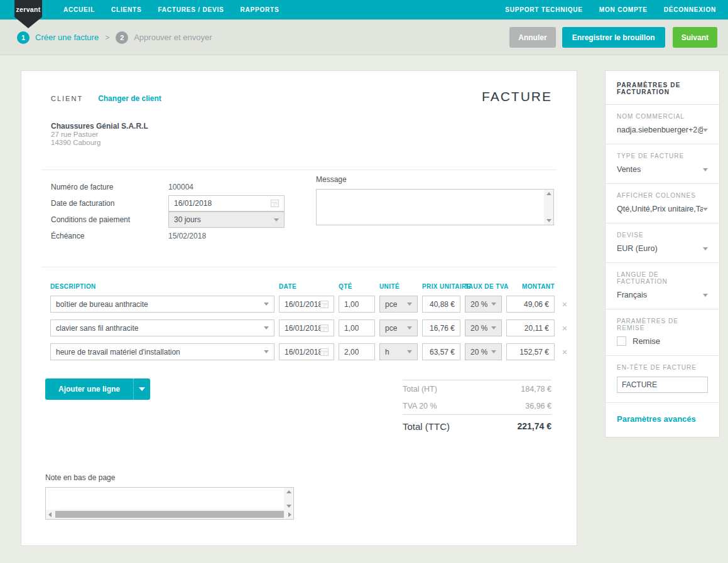  What do you see at coordinates (307, 351) in the screenshot?
I see `line3-date-input: 16/01/2018` at bounding box center [307, 351].